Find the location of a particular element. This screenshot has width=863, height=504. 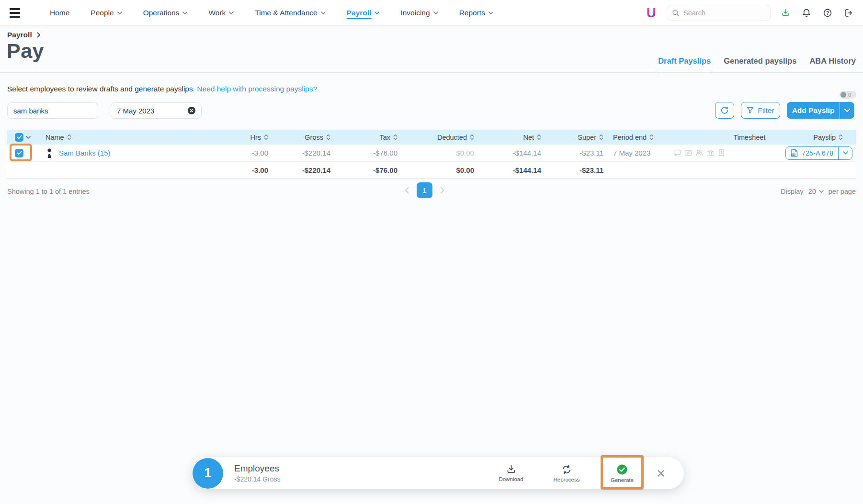

total-gross: -$220.14 is located at coordinates (316, 170).